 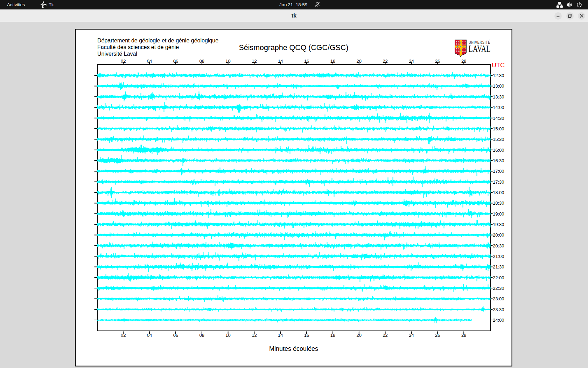 I want to click on svg-text: LAVAL, so click(x=479, y=49).